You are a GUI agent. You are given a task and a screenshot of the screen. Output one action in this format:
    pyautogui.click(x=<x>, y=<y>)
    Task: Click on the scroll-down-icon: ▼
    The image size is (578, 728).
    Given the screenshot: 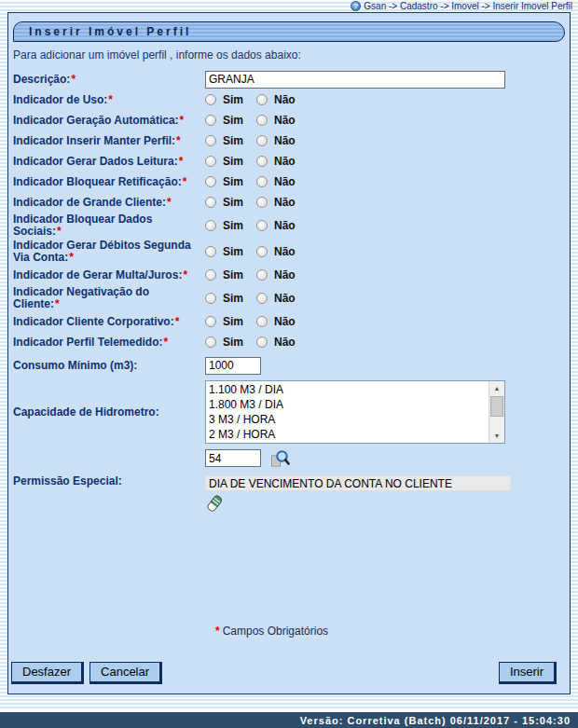 What is the action you would take?
    pyautogui.click(x=497, y=436)
    